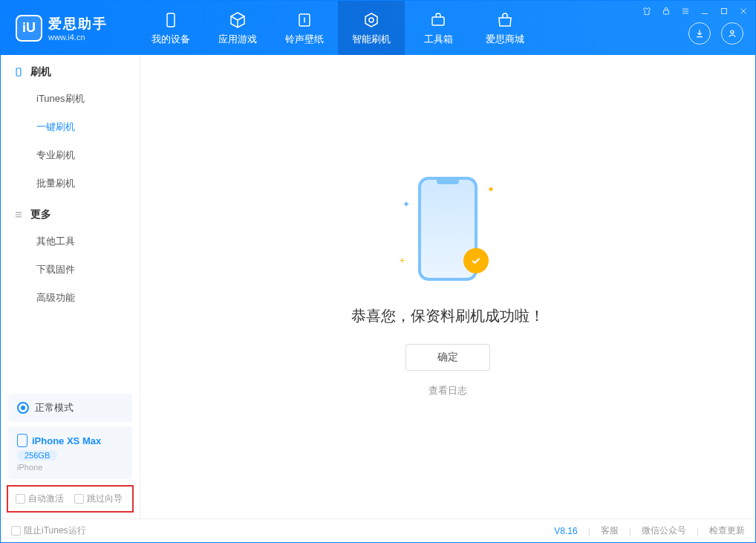 The image size is (756, 543). I want to click on device-icon, so click(171, 20).